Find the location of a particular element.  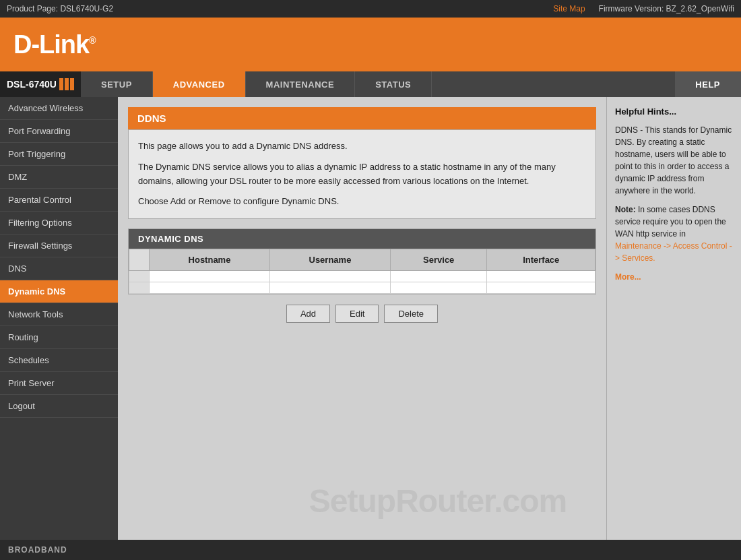

help-title: Helpful Hints... is located at coordinates (674, 112).